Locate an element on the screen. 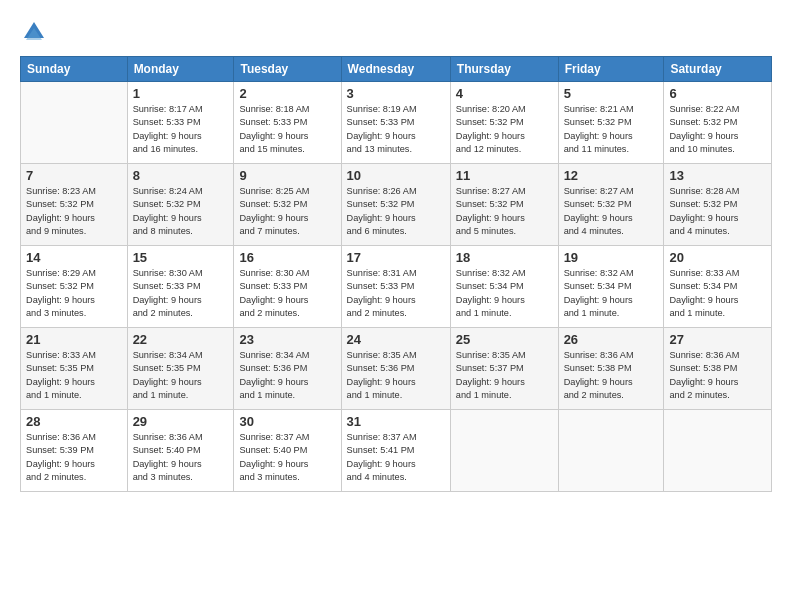  calendar-week-row: 14Sunrise: 8:29 AM Sunset: 5:32 PM Dayli… is located at coordinates (396, 287).